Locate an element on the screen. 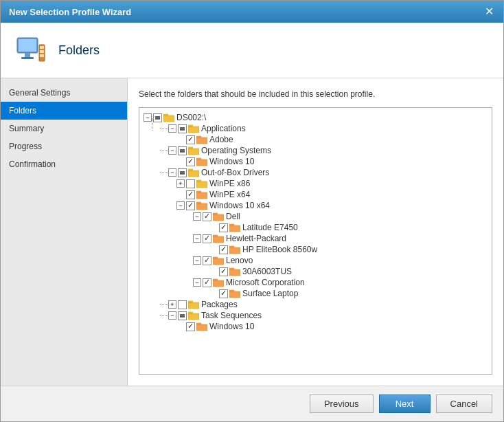  label-adobe: Adobe is located at coordinates (221, 140).